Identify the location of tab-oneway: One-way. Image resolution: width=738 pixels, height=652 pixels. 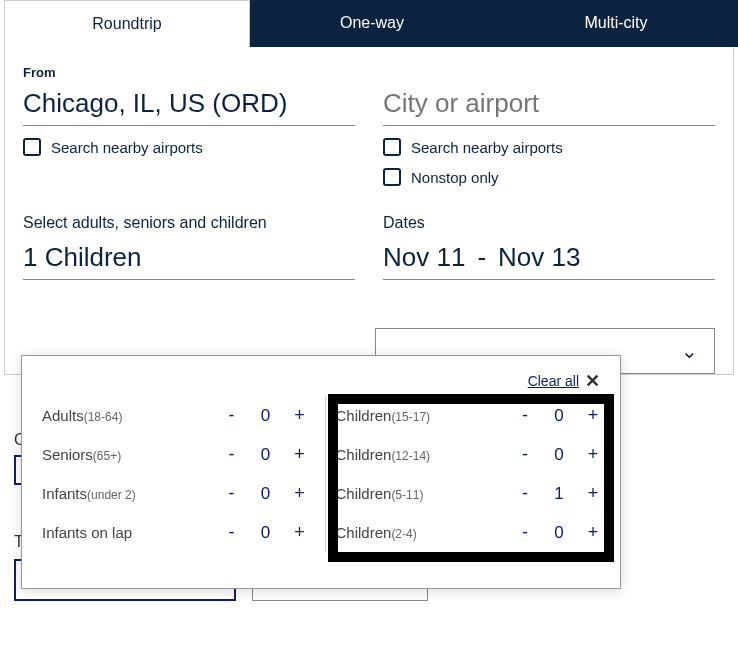
(372, 24).